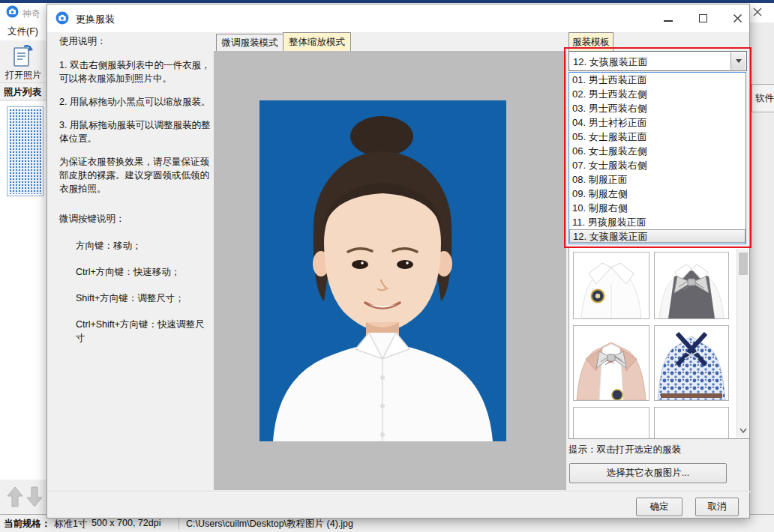 This screenshot has height=532, width=774. I want to click on main-window-close-icon, so click(758, 13).